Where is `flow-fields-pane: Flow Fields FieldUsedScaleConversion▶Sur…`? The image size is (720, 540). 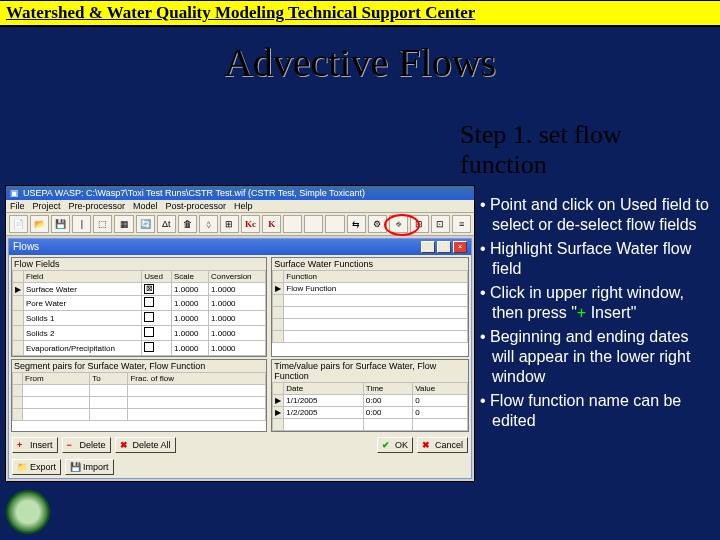
flow-fields-pane: Flow Fields FieldUsedScaleConversion▶Sur… is located at coordinates (139, 307).